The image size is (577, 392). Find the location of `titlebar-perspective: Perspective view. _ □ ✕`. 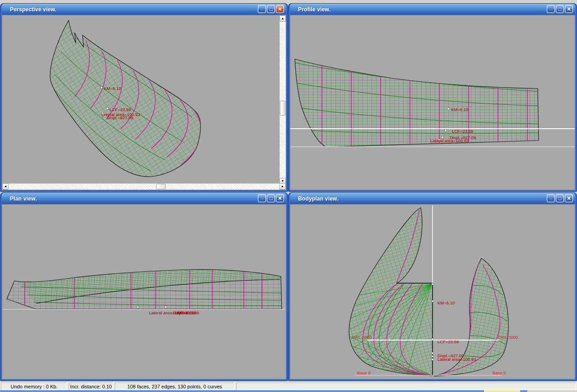

titlebar-perspective: Perspective view. _ □ ✕ is located at coordinates (144, 9).